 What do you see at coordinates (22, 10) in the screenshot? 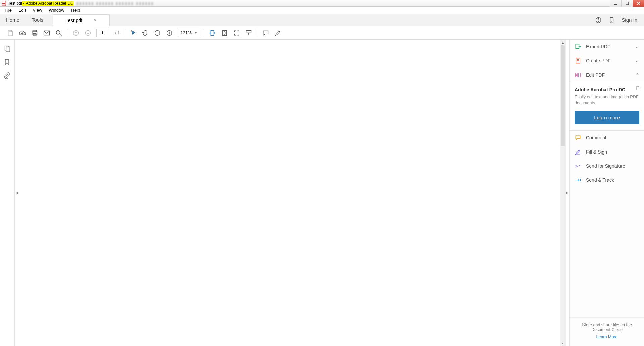
I see `menu-edit: Edit` at bounding box center [22, 10].